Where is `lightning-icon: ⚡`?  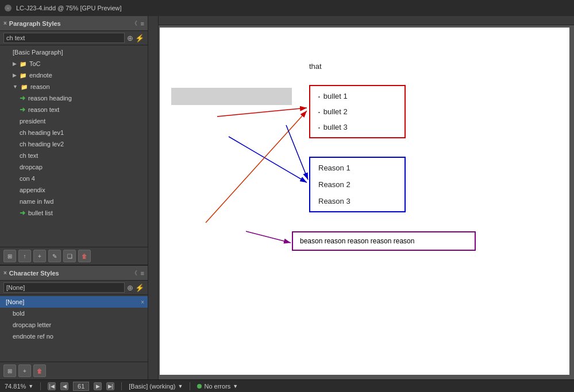 lightning-icon: ⚡ is located at coordinates (140, 38).